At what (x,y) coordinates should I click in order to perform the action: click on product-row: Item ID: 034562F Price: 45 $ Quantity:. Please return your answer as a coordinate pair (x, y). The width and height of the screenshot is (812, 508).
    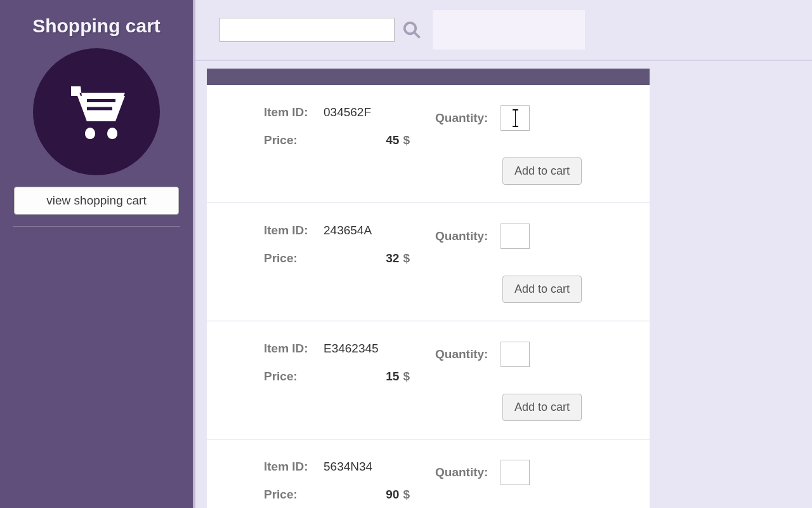
    Looking at the image, I should click on (428, 144).